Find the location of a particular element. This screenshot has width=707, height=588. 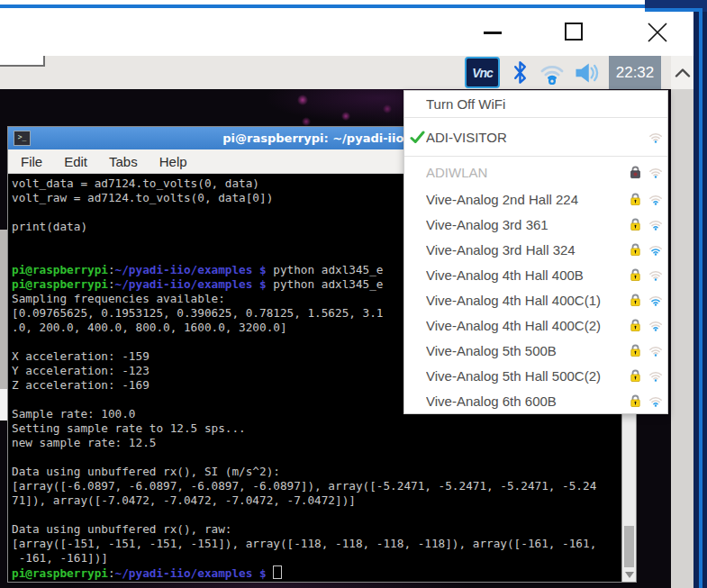

volume-icon is located at coordinates (588, 73).